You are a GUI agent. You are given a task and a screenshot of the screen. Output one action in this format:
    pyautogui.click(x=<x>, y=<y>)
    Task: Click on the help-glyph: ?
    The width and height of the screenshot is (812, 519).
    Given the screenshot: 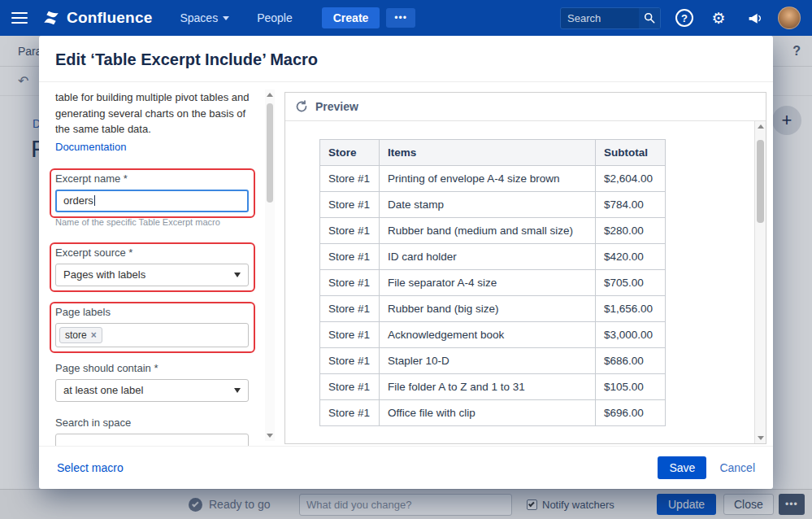 What is the action you would take?
    pyautogui.click(x=684, y=18)
    